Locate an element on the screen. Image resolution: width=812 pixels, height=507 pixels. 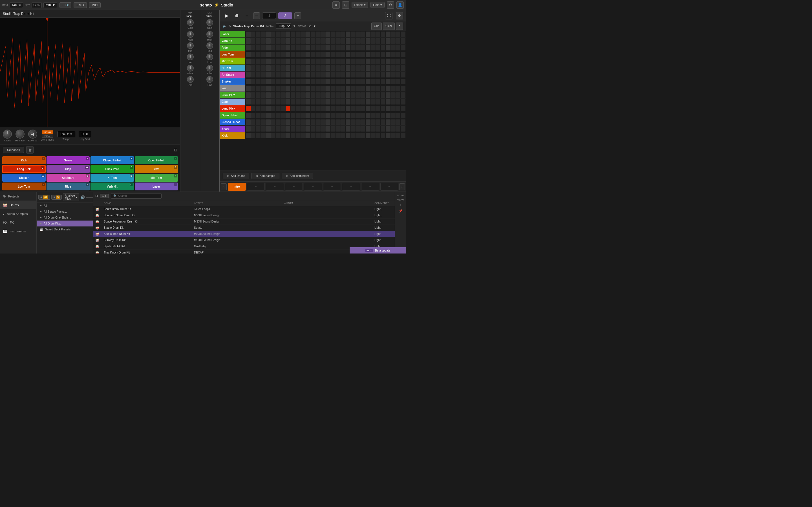
pin-icon: 📌 is located at coordinates (401, 211).